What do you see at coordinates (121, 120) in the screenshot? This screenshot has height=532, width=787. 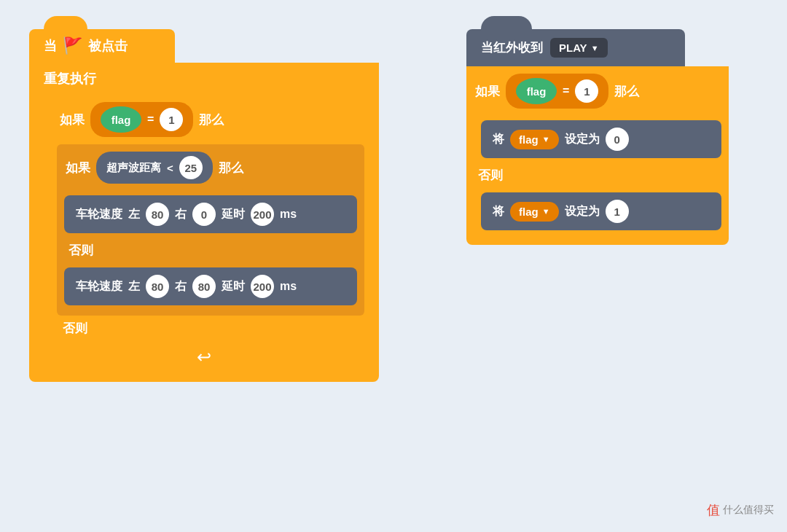 I see `flag-oval: flag` at bounding box center [121, 120].